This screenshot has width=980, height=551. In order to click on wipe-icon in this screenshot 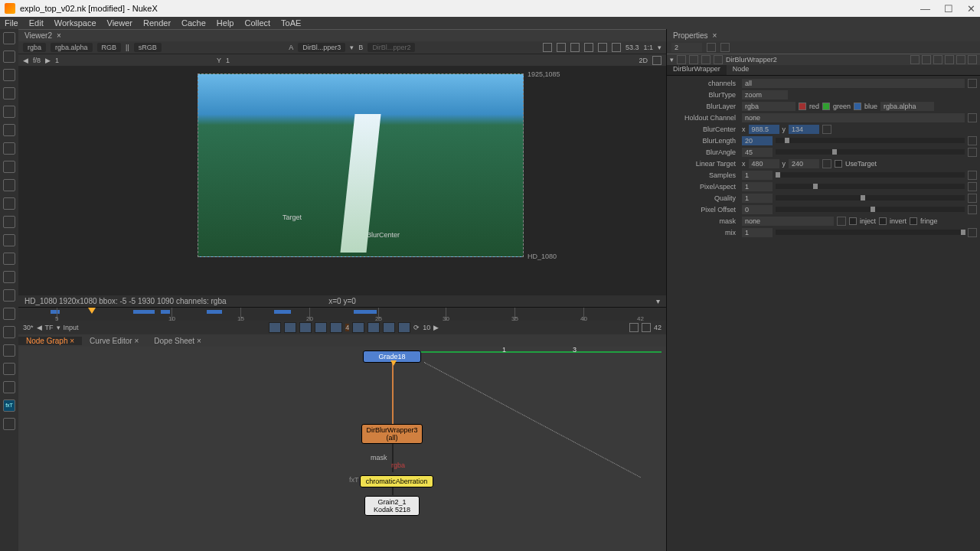, I will do `click(561, 47)`.